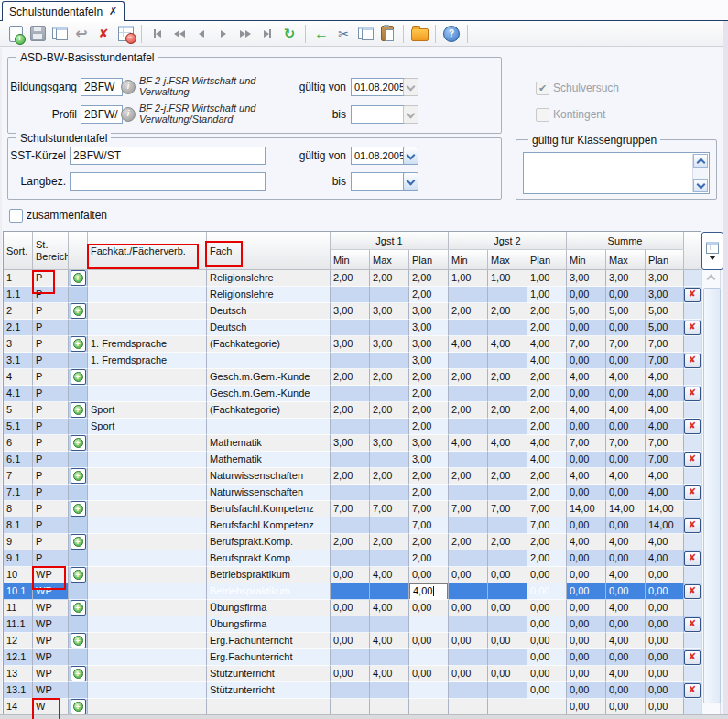  Describe the element at coordinates (353, 542) in the screenshot. I see `table-row: 9P+Berufsprakt.Komp.2,002,002,002,002,00…` at that location.